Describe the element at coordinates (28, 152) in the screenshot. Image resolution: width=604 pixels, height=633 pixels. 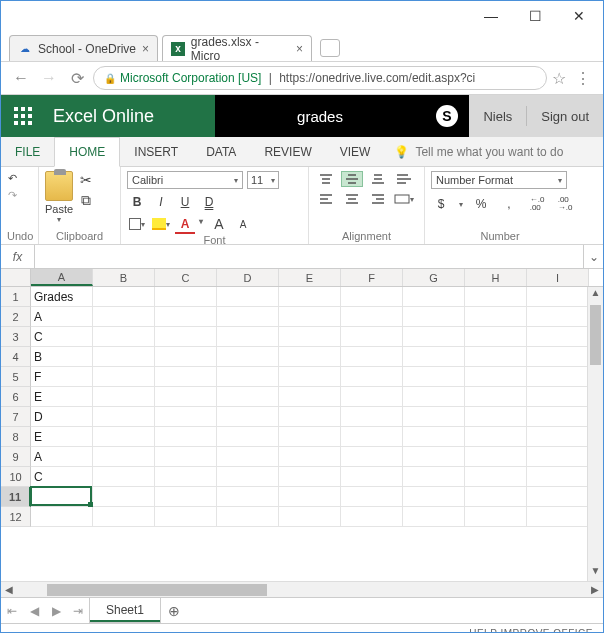
I see `tab-file: FILE` at that location.